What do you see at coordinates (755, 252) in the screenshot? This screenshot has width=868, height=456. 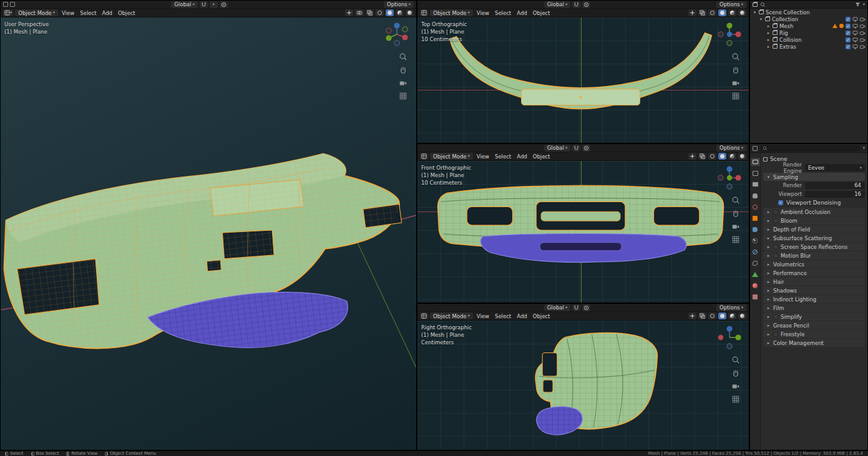 I see `tab-physics` at bounding box center [755, 252].